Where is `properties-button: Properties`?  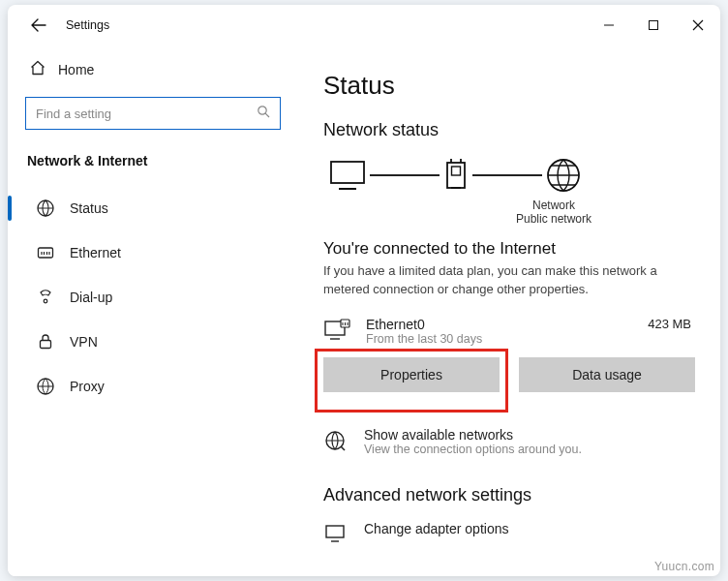 properties-button: Properties is located at coordinates (411, 375).